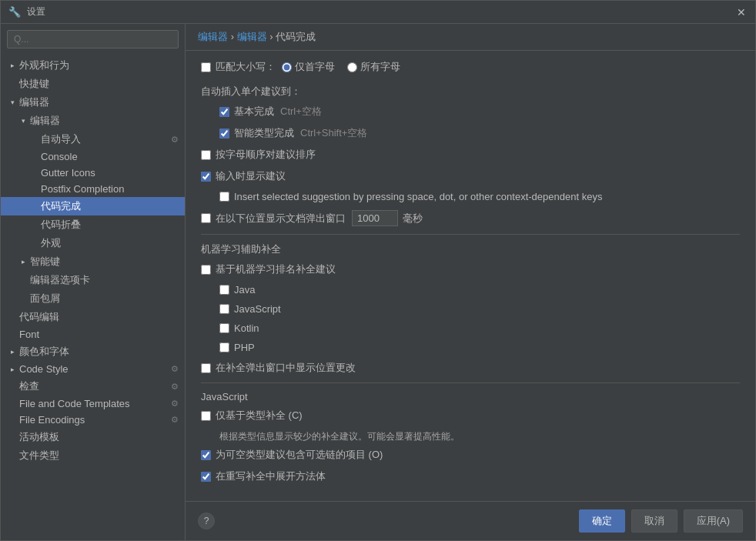 This screenshot has height=541, width=756. What do you see at coordinates (470, 309) in the screenshot?
I see `ml-javascript-row: JavaScript` at bounding box center [470, 309].